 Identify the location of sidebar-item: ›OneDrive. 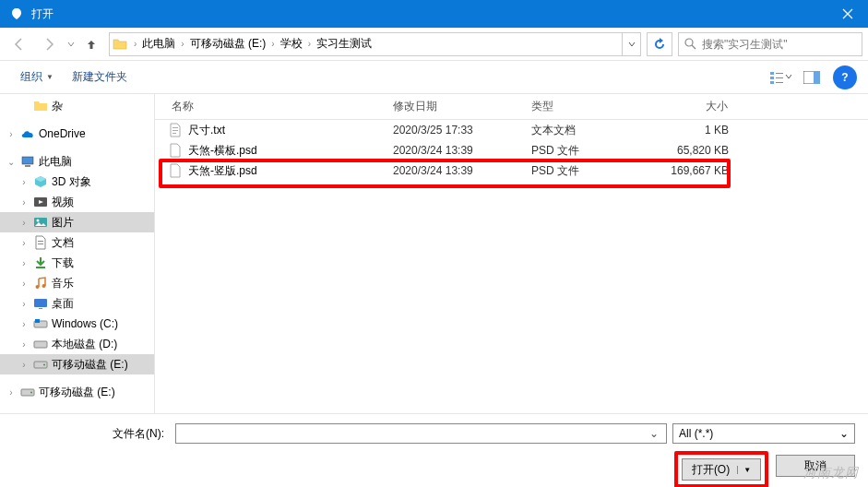
(77, 134).